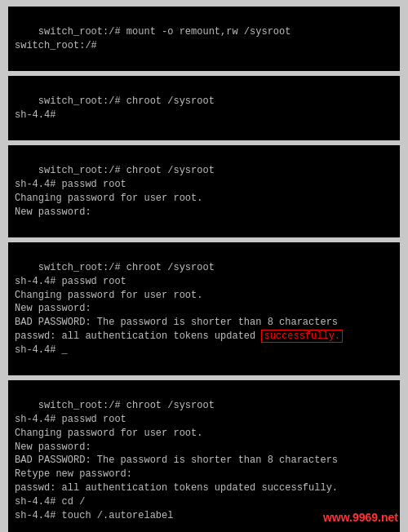 The width and height of the screenshot is (408, 532). What do you see at coordinates (361, 517) in the screenshot?
I see `watermark: www.9969.net` at bounding box center [361, 517].